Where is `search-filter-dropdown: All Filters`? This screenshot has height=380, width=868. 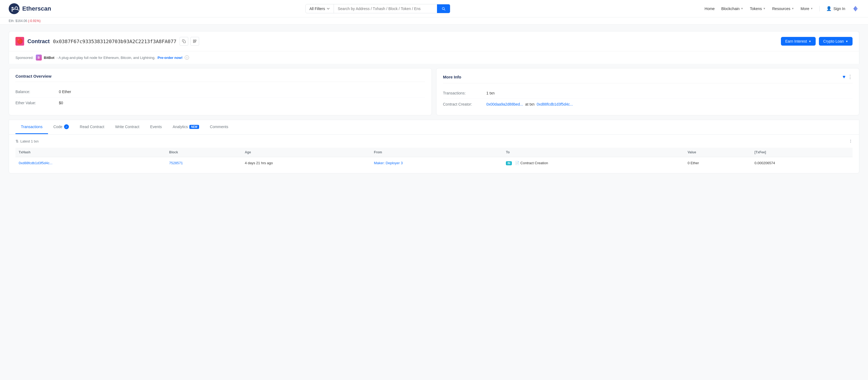
search-filter-dropdown: All Filters is located at coordinates (320, 9).